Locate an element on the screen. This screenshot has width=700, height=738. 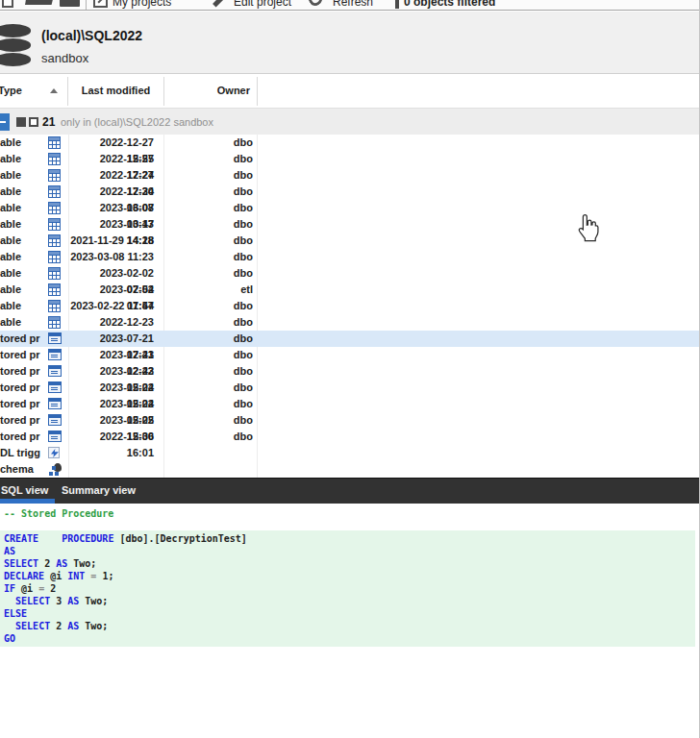
refresh-button: Refresh is located at coordinates (353, 5).